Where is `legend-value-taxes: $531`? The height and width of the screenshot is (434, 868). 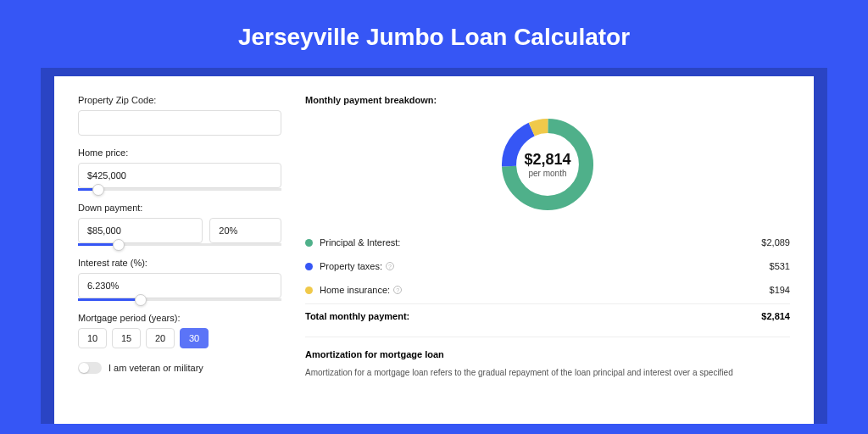 legend-value-taxes: $531 is located at coordinates (780, 266).